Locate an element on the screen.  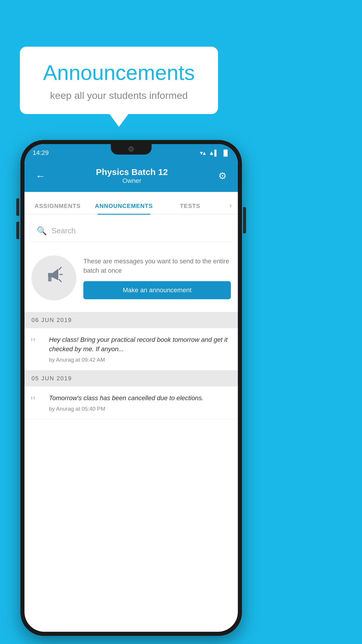
app-bar-title-area: Physics Batch 12 Owner is located at coordinates (132, 176).